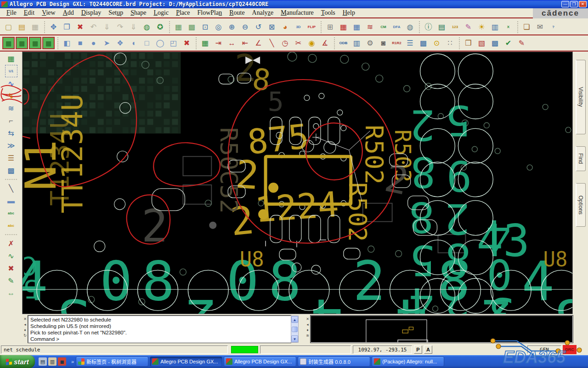 Image resolution: width=588 pixels, height=368 pixels. Describe the element at coordinates (53, 27) in the screenshot. I see `move-icon: ✥` at that location.